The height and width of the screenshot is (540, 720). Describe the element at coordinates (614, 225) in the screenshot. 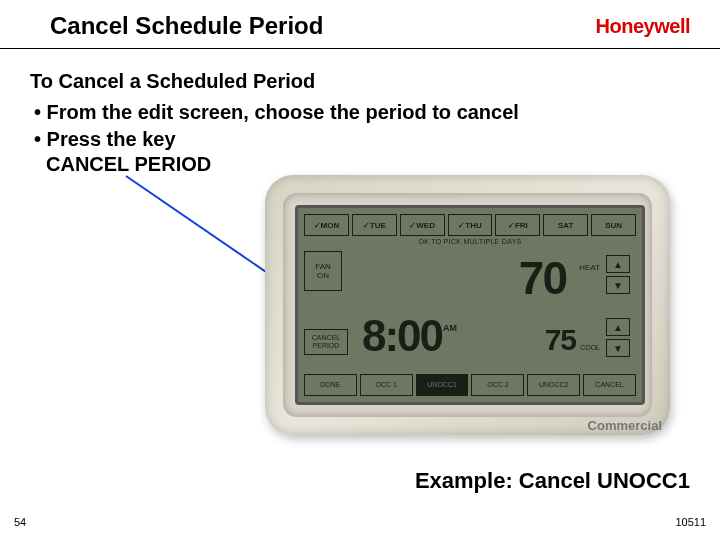

I see `day-sun: SUN` at that location.